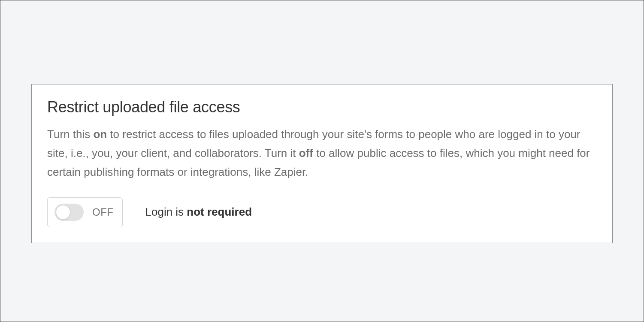 This screenshot has width=644, height=322. I want to click on vertical-divider, so click(134, 212).